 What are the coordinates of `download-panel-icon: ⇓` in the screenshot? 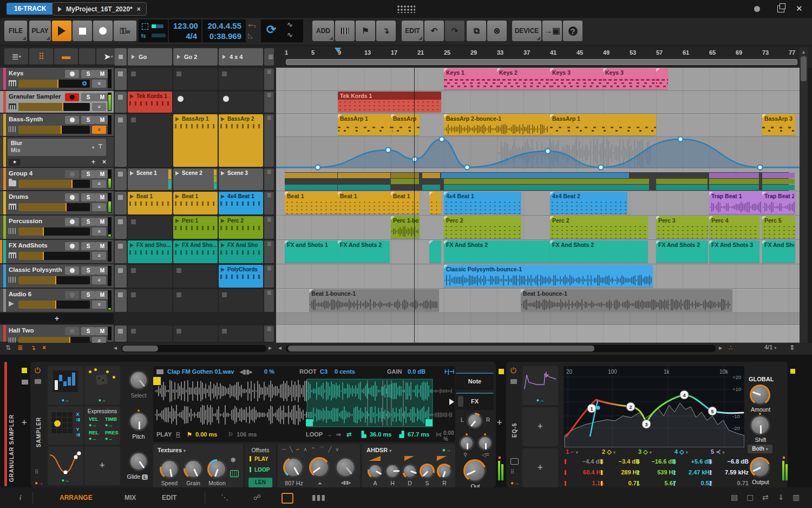 It's located at (781, 497).